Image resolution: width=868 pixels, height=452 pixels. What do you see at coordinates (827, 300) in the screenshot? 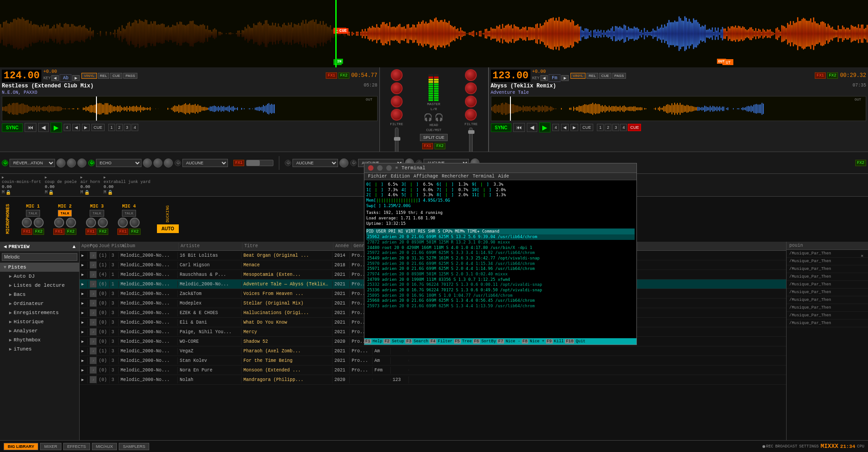
I see `right-panel-item-6: /Musique_Par_Then` at bounding box center [827, 300].